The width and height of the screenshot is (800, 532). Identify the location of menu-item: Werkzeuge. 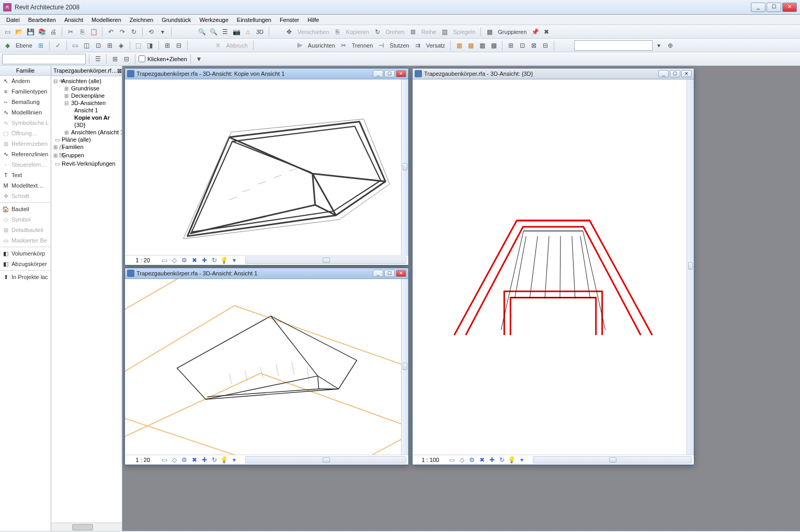
(213, 20).